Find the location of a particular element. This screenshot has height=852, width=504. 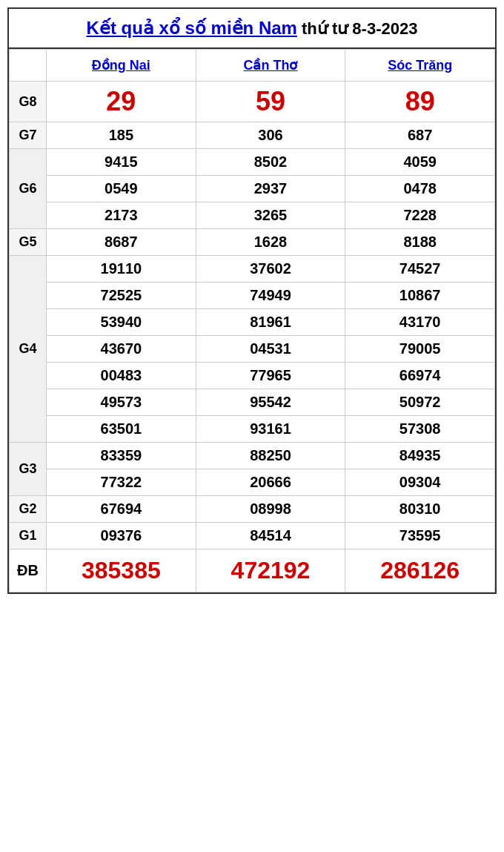

g6-r1-col2: 8502 is located at coordinates (271, 162).